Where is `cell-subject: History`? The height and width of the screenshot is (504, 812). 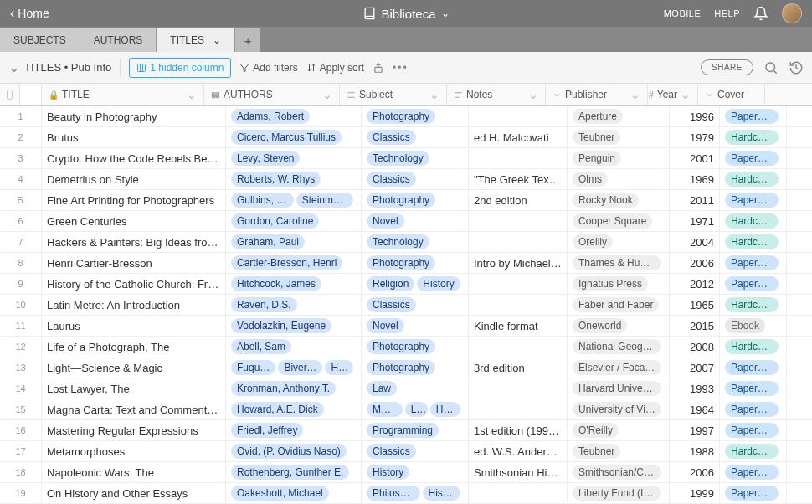
cell-subject: History is located at coordinates (415, 472).